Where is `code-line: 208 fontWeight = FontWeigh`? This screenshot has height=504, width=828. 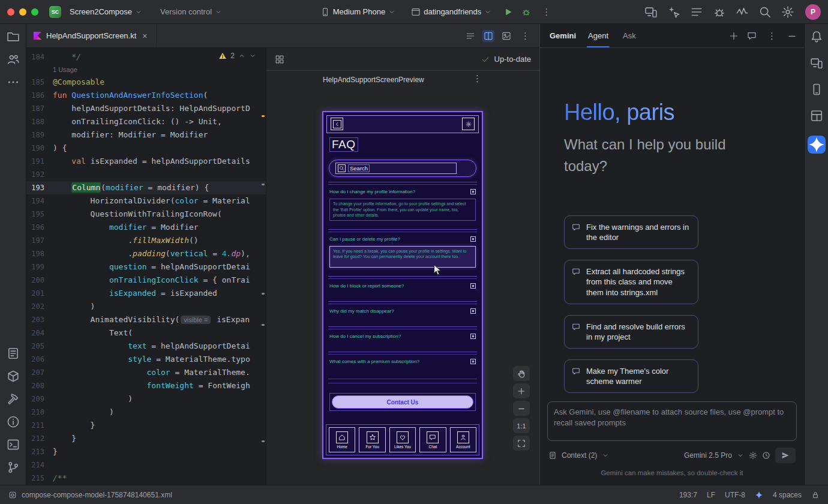
code-line: 208 fontWeight = FontWeigh is located at coordinates (146, 386).